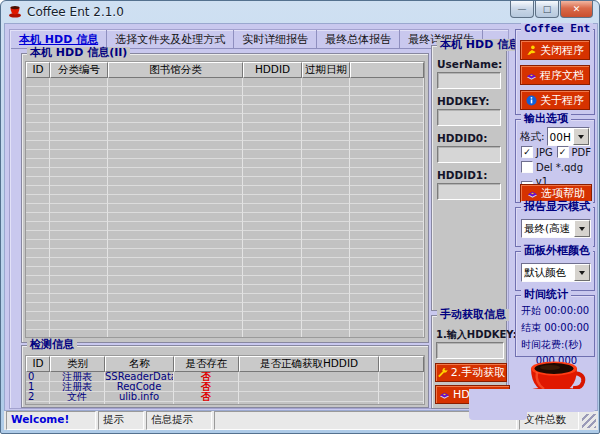  What do you see at coordinates (555, 75) in the screenshot?
I see `sidebar-button-book: 程序文档` at bounding box center [555, 75].